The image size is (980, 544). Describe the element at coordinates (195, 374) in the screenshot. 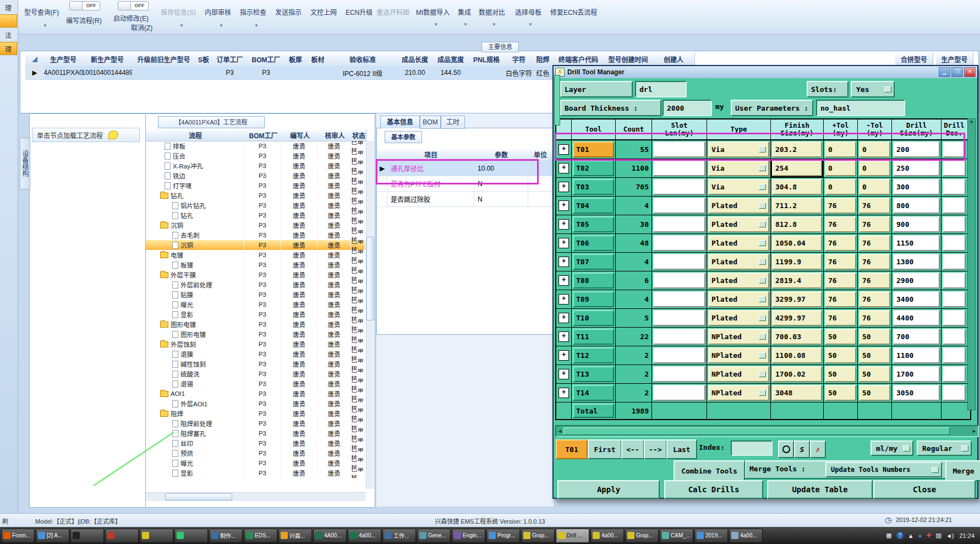

I see `flow-step-cell: 硫酸洗` at that location.